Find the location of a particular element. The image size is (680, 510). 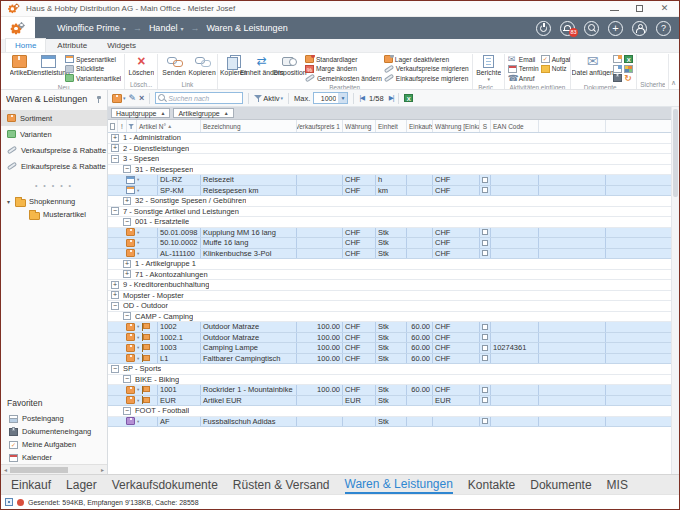

grid-row-group: −7 - Sonstige Artikel und Leistungen is located at coordinates (394, 212).